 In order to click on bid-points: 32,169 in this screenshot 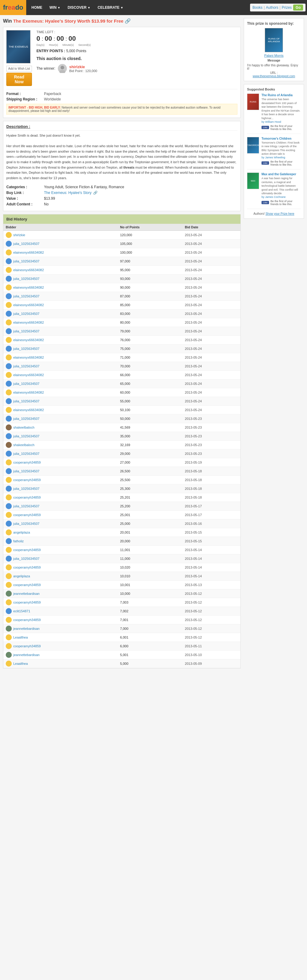, I will do `click(150, 445)`.